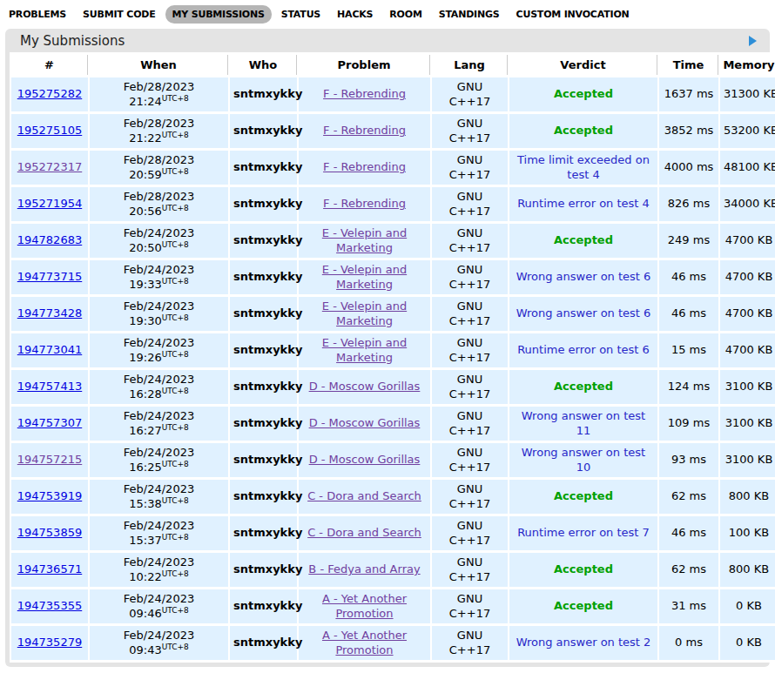 The height and width of the screenshot is (700, 775). What do you see at coordinates (37, 14) in the screenshot?
I see `nav-item-problems: PROBLEMS` at bounding box center [37, 14].